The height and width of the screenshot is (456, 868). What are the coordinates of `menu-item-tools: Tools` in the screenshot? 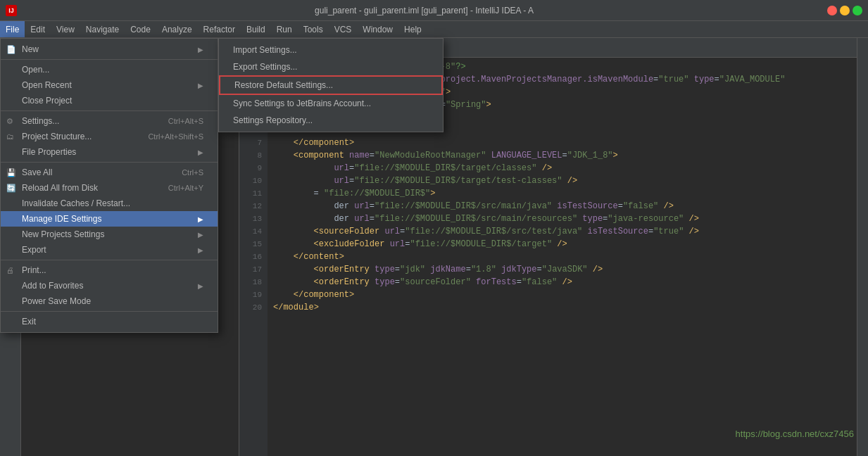 It's located at (313, 30).